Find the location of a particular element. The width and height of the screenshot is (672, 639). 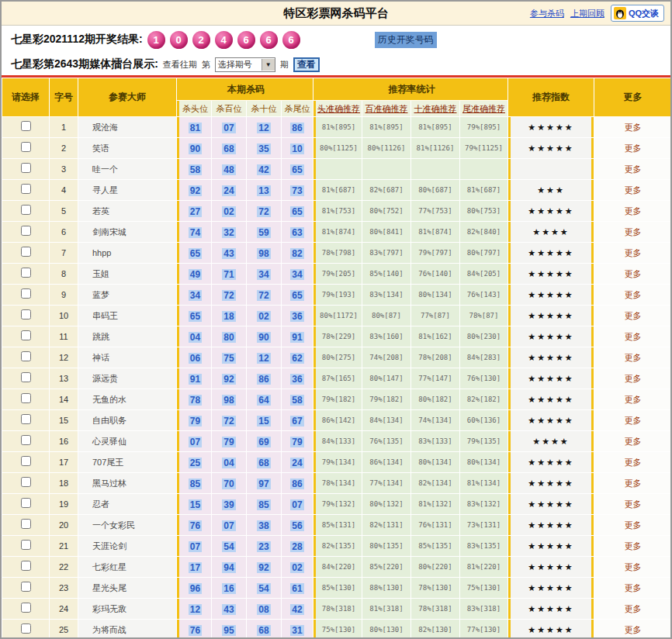

header-rate-ten-link: 十准确推荐 is located at coordinates (435, 109).